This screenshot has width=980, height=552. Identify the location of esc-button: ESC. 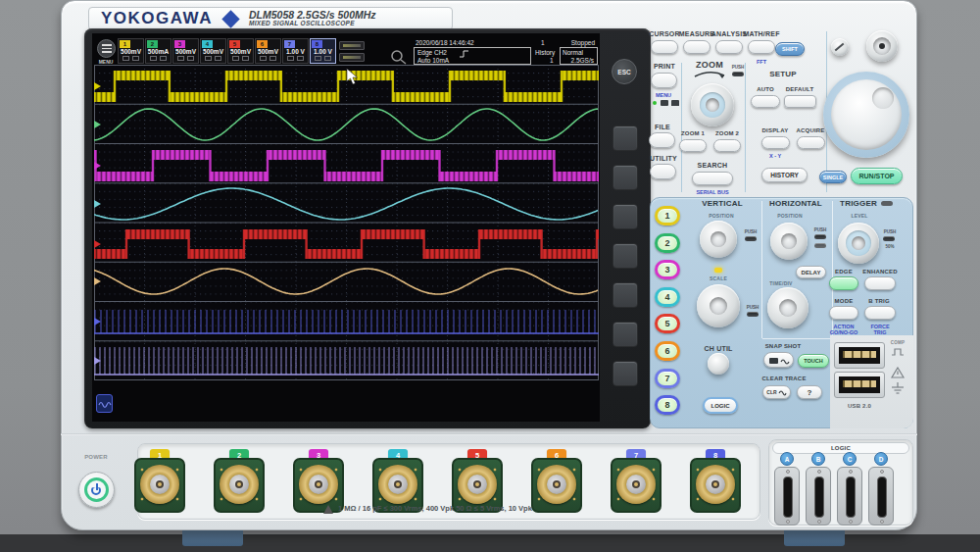
(624, 72).